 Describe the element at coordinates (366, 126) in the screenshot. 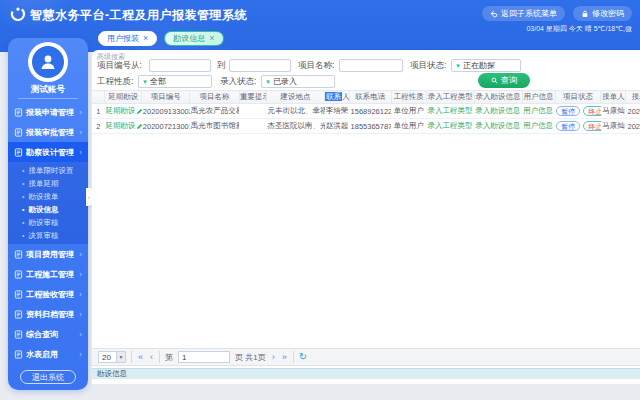

I see `table-row: 2 延期勘设 202007213001 禹光市图书馆新馆 杰圣医院以南、光明路以…` at that location.